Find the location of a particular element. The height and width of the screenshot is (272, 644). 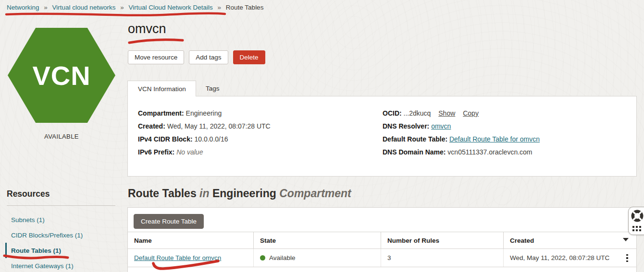

column-header-name: Name is located at coordinates (191, 240).